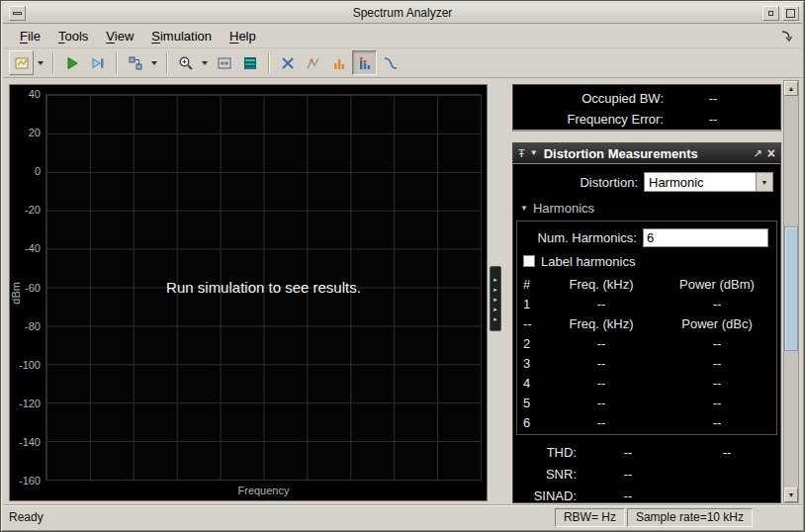 The image size is (805, 532). I want to click on occupied-bw-value: --, so click(713, 99).